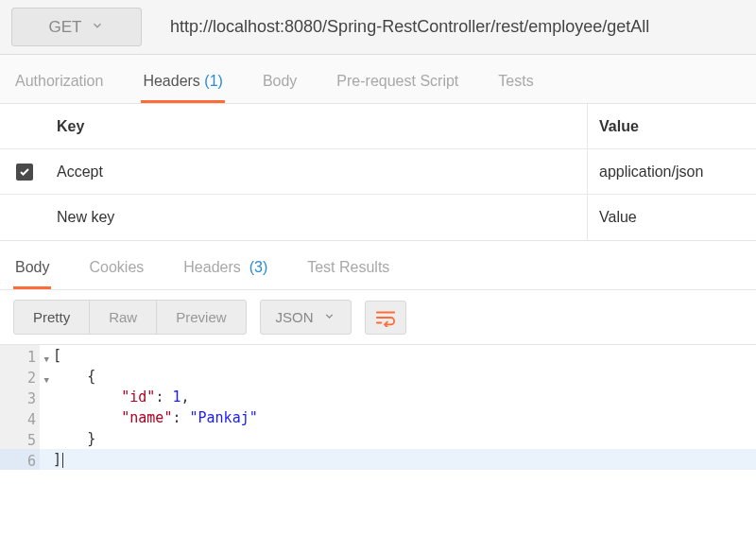 The image size is (756, 552). Describe the element at coordinates (20, 407) in the screenshot. I see `line-gutter: 1▼ 2▼ 3 4 5 6` at that location.